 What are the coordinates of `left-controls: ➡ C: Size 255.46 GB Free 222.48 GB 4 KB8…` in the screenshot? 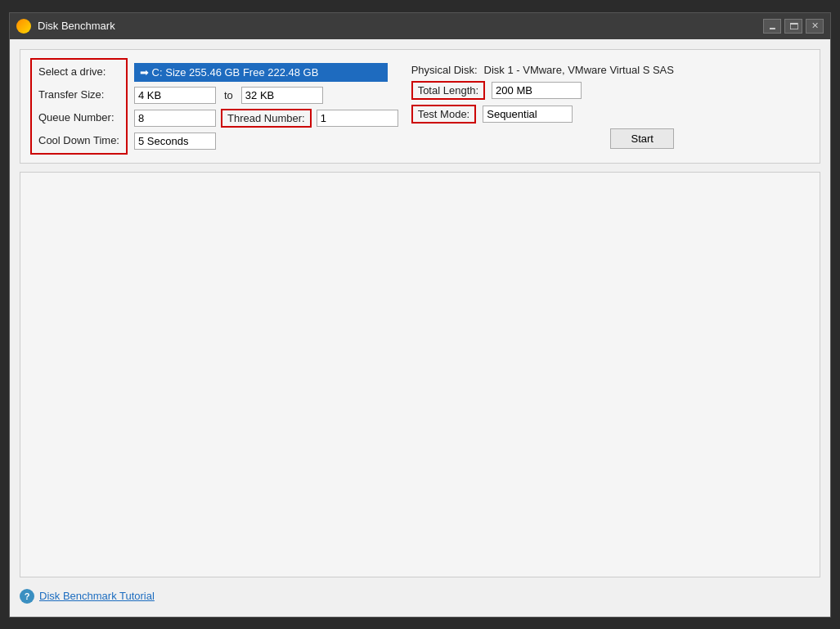 It's located at (267, 106).